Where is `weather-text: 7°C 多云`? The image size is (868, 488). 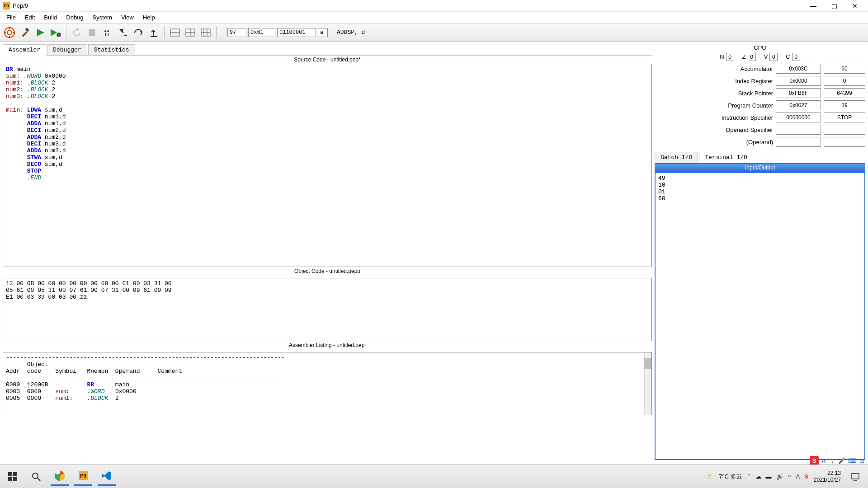
weather-text: 7°C 多云 is located at coordinates (731, 477).